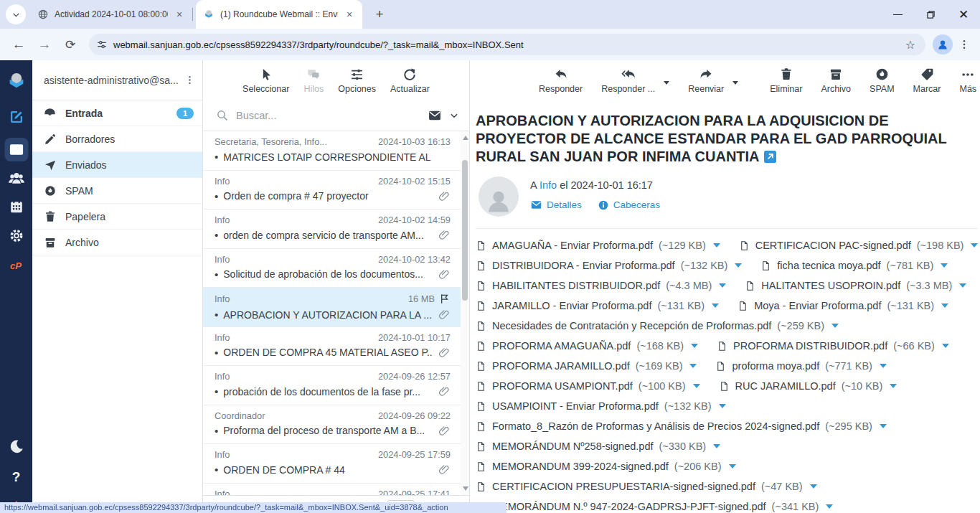 The width and height of the screenshot is (980, 513). I want to click on browser-tab-2: (1) Roundcube Webmail :: Envia ×, so click(279, 14).